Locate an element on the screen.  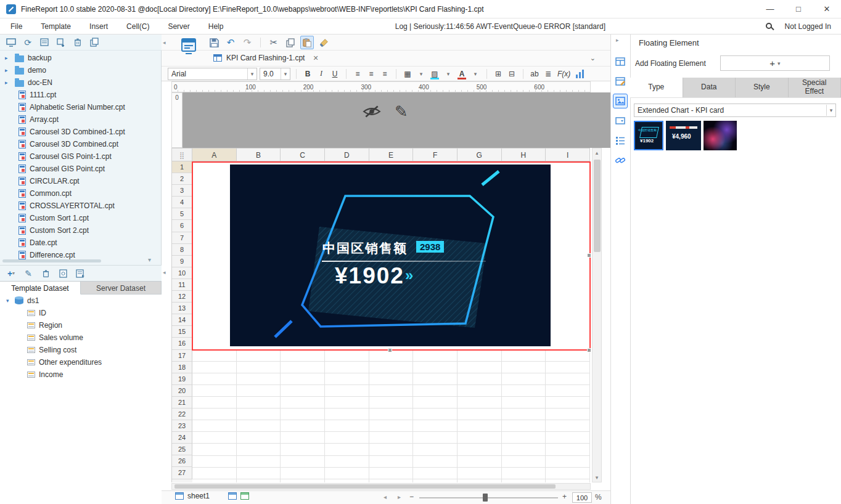
row-header: 21 is located at coordinates (183, 403).